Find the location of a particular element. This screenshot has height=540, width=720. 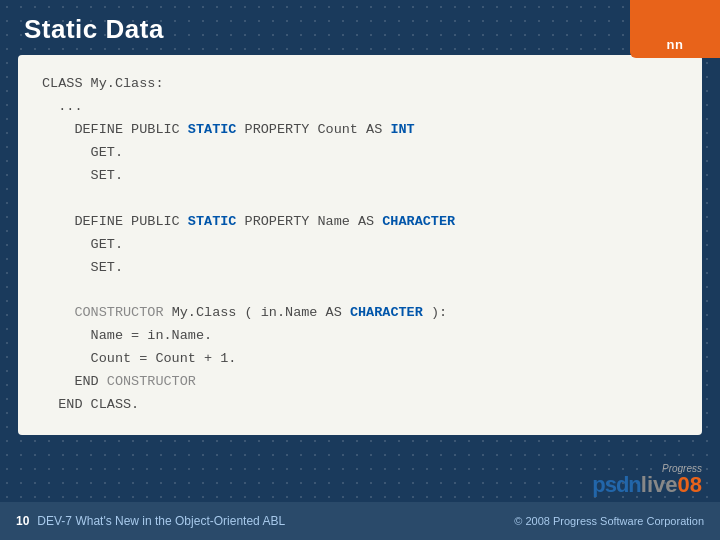

code-line-2: ... is located at coordinates (62, 106).